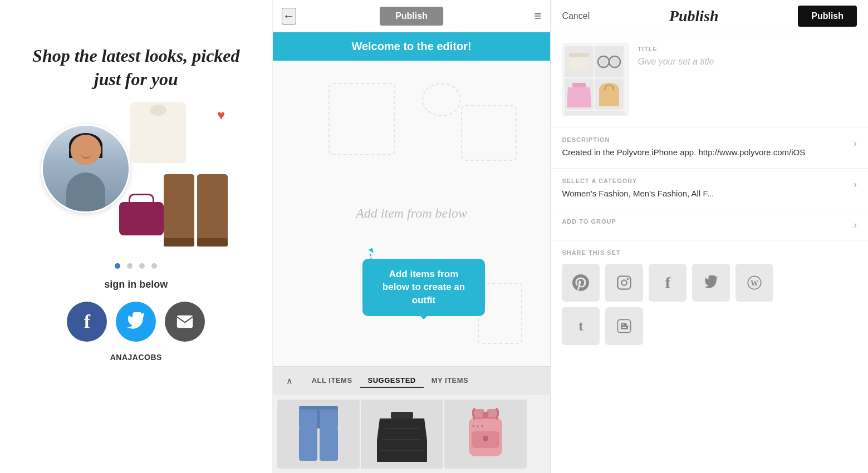 The image size is (868, 473). I want to click on collapse-icon: ∧, so click(290, 381).